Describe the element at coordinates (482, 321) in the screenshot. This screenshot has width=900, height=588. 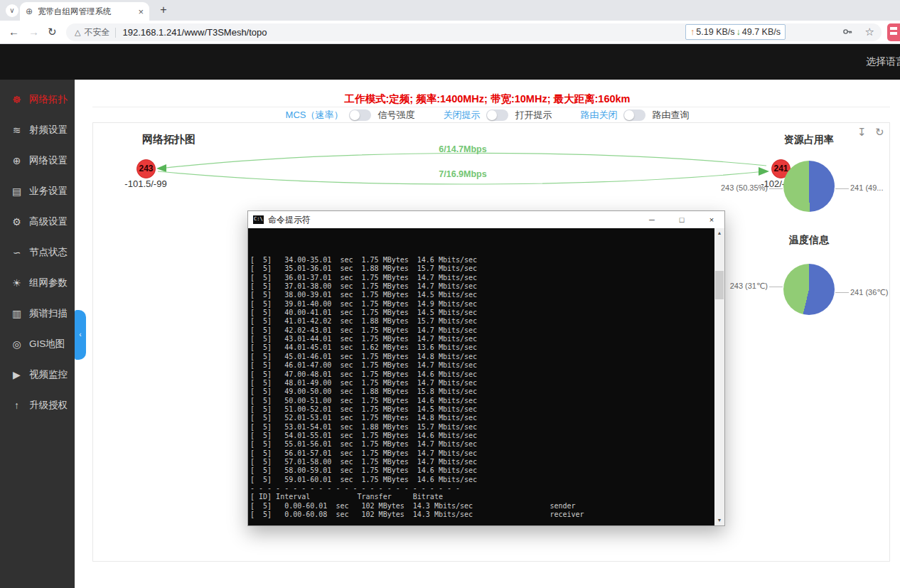
I see `terminal-line: [ 5] 41.01-42.02 sec 1.88 MBytes 15.7 Mb…` at that location.